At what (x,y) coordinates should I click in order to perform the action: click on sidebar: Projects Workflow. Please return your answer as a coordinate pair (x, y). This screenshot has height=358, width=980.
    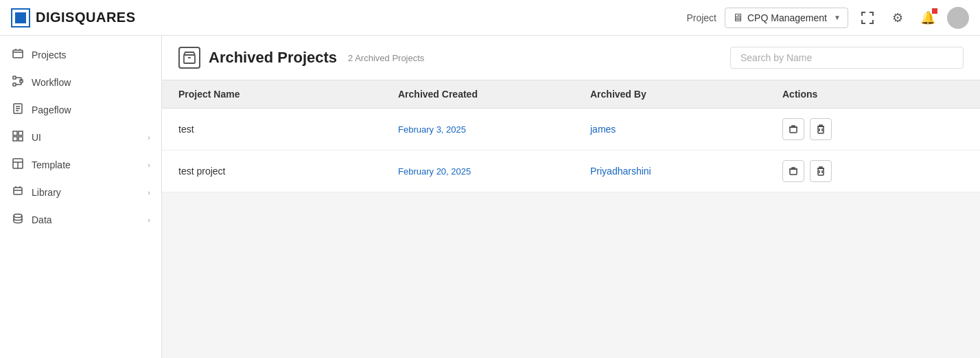
    Looking at the image, I should click on (81, 197).